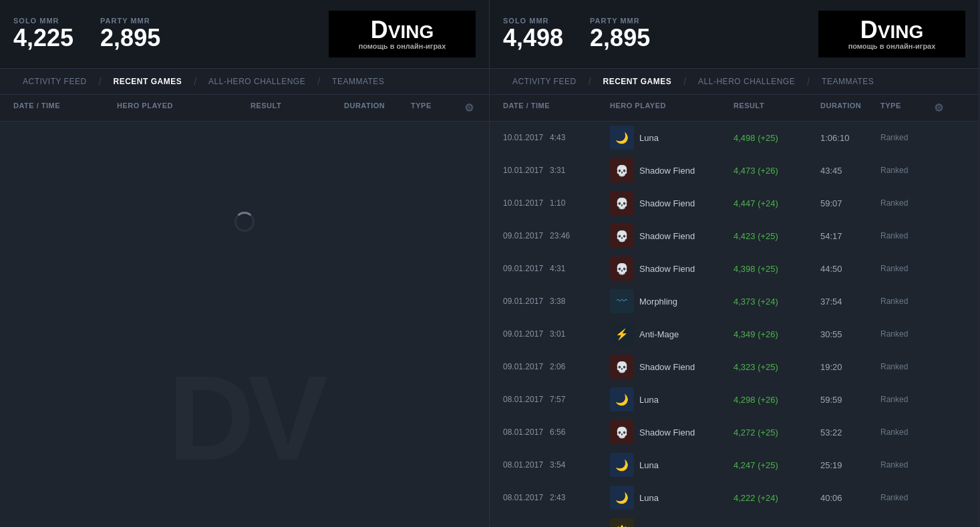 The height and width of the screenshot is (527, 980). I want to click on table-row: 10.01.2017 3:31 💀 Shadow Fiend 4,473 (+2…, so click(734, 171).